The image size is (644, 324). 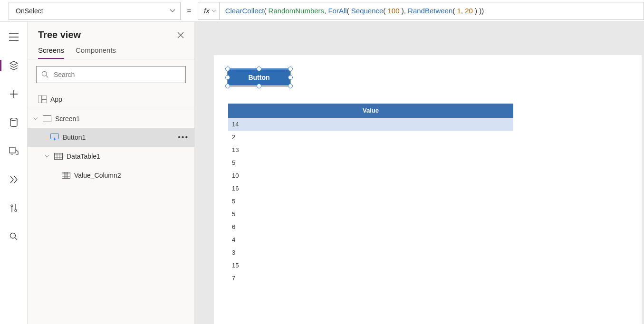 I want to click on datatable-row: 7, so click(x=371, y=278).